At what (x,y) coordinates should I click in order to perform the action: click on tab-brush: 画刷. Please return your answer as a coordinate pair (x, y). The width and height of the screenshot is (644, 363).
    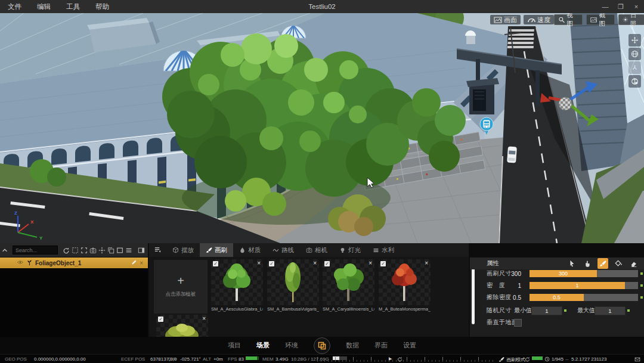
    Looking at the image, I should click on (216, 250).